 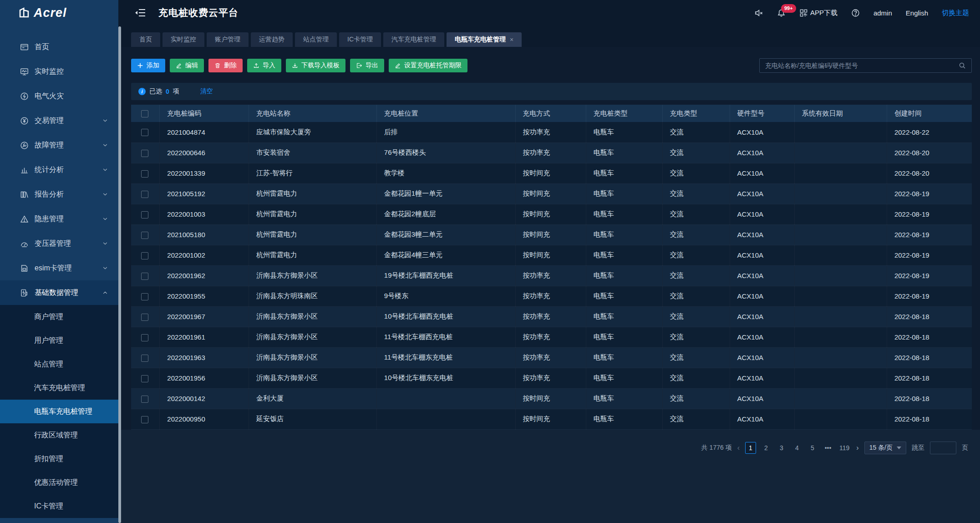 I want to click on tab-ic-card-mgmt: IC卡管理, so click(x=360, y=40).